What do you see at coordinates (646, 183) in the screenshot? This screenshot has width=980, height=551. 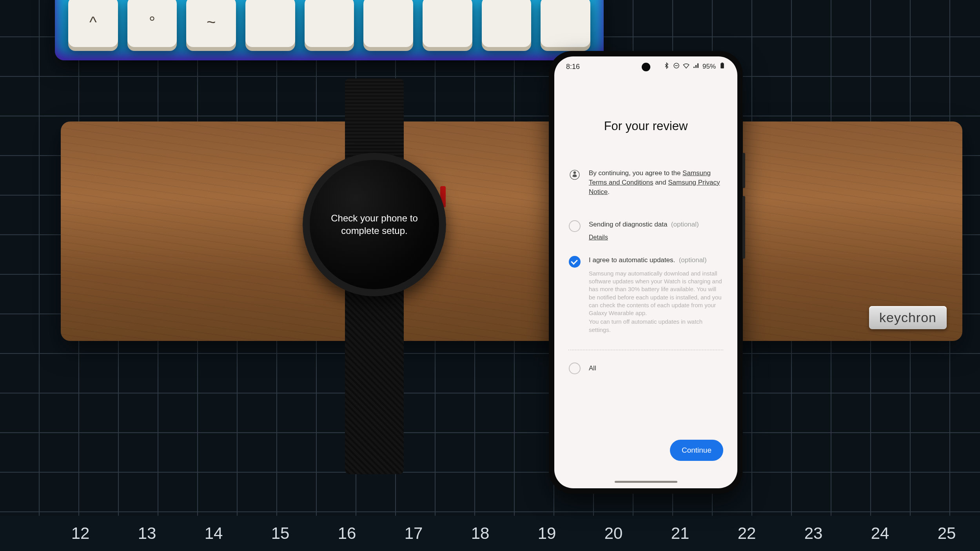 I see `terms-row: By continuing, you agree to the Samsung …` at bounding box center [646, 183].